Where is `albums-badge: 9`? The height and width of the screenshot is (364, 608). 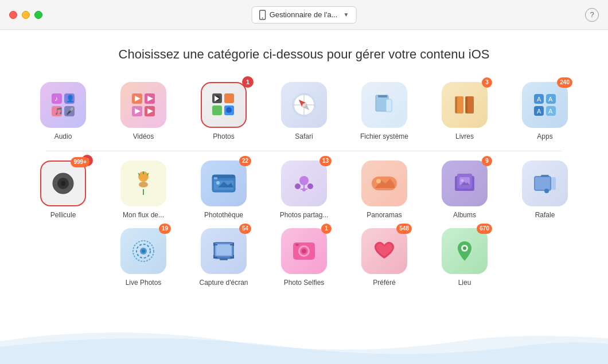 albums-badge: 9 is located at coordinates (487, 161).